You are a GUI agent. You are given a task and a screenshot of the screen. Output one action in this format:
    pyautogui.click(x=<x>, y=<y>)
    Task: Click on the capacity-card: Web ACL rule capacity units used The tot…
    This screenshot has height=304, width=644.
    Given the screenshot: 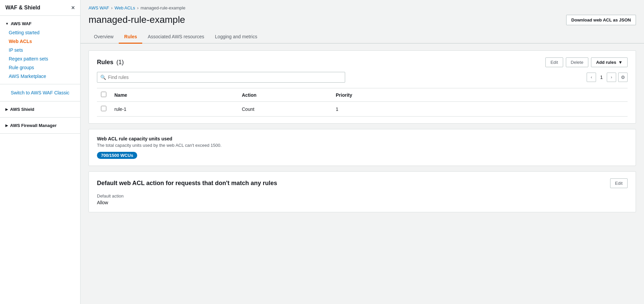 What is the action you would take?
    pyautogui.click(x=362, y=147)
    